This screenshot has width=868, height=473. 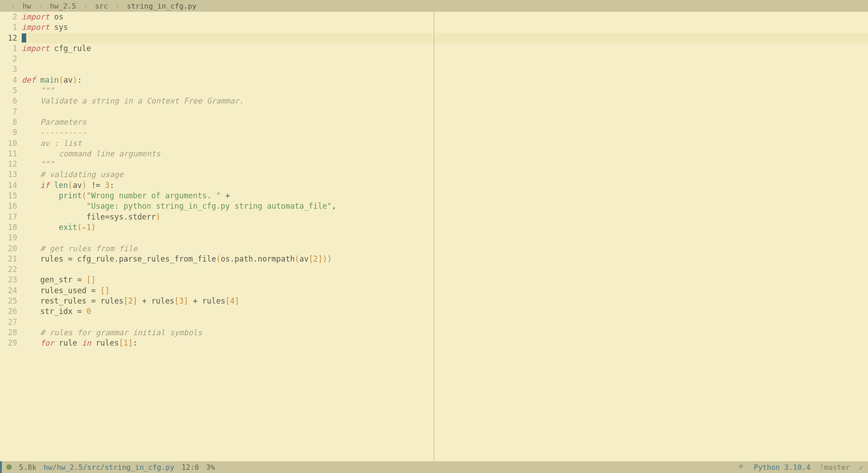 I want to click on code-line: import os, so click(x=228, y=17).